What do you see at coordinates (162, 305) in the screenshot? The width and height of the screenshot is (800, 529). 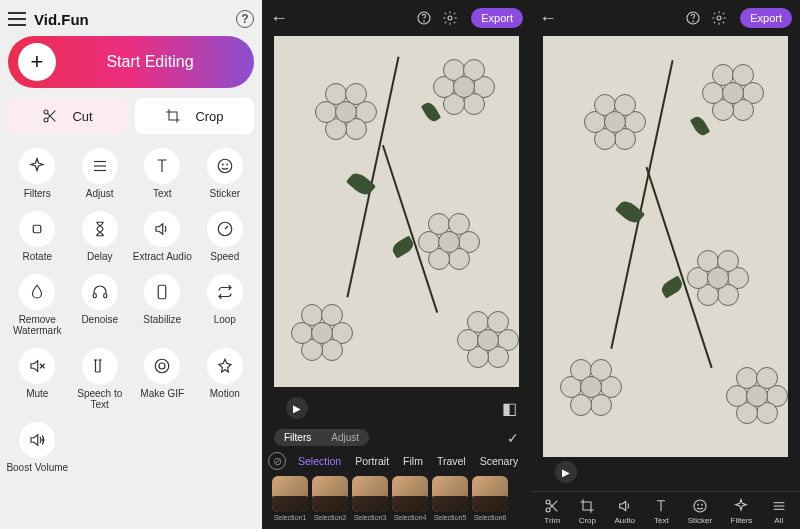 I see `tool-stabilize: Stabilize` at bounding box center [162, 305].